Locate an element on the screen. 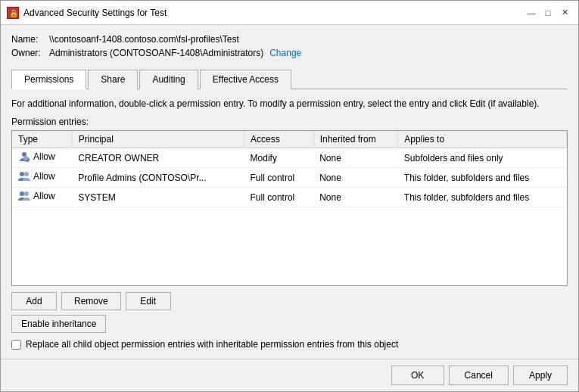  tab-share: Share is located at coordinates (113, 79).